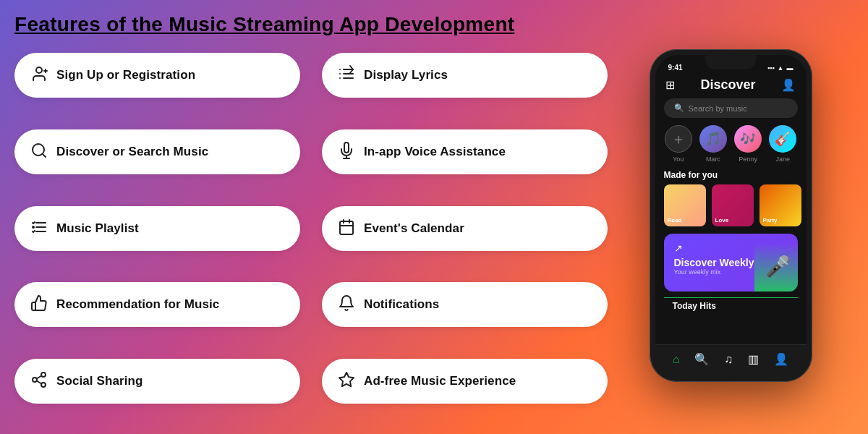  What do you see at coordinates (126, 75) in the screenshot?
I see `feature-sign-up-label: Sign Up or Registration` at bounding box center [126, 75].